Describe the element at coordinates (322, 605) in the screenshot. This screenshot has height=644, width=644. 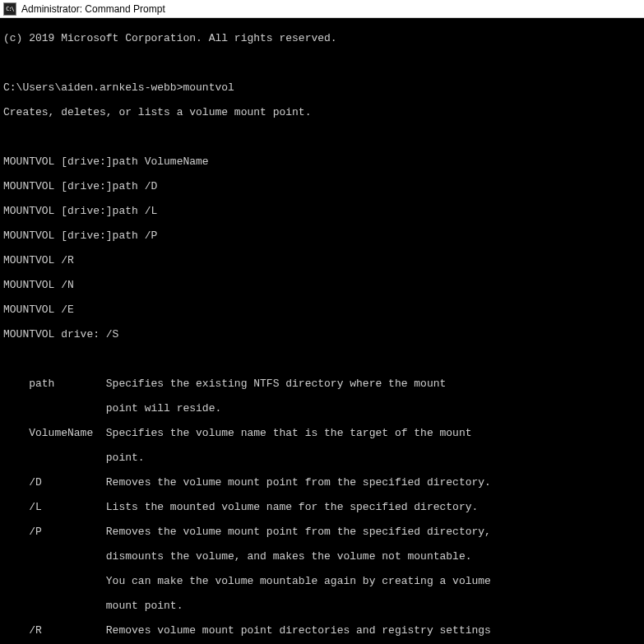
I see `param-line: mount point.` at that location.